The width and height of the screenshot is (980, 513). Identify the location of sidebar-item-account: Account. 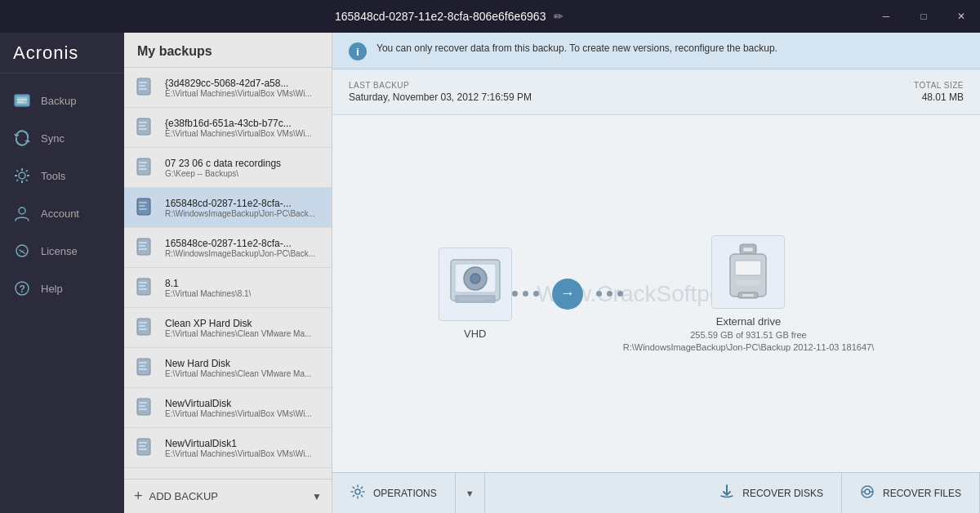
(62, 213).